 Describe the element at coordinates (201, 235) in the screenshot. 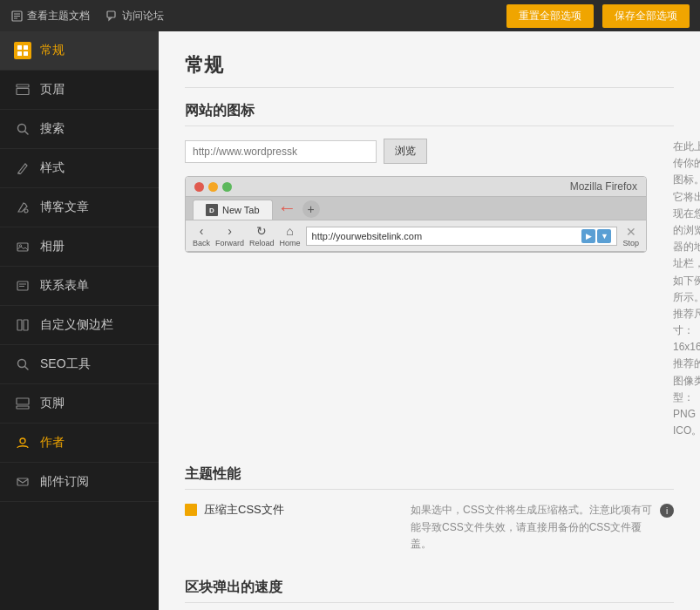

I see `back-button: ‹ Back` at that location.